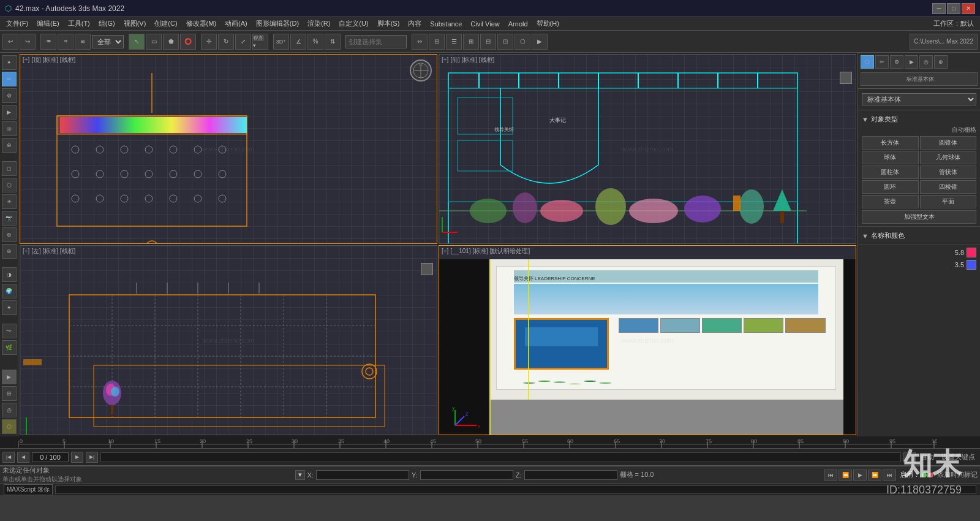 The width and height of the screenshot is (980, 521). Describe the element at coordinates (540, 42) in the screenshot. I see `quick-render: ▶` at that location.